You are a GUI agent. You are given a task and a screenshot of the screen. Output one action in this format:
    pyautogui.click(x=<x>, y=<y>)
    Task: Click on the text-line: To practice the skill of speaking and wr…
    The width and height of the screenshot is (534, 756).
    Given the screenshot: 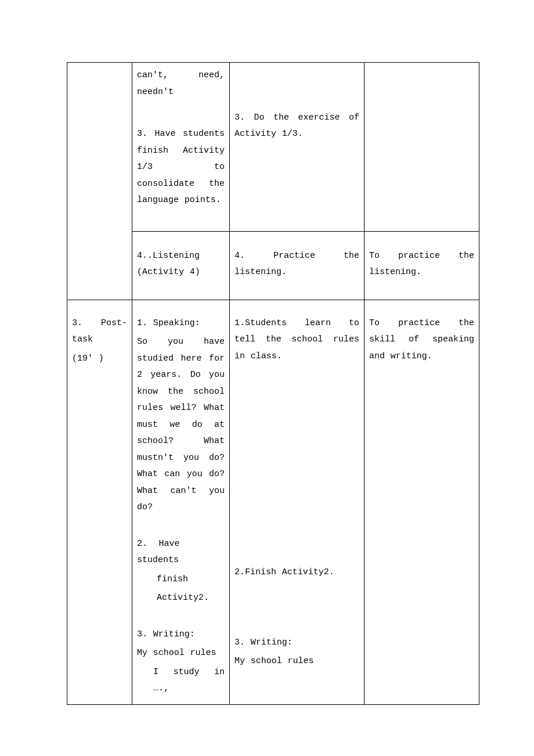 What is the action you would take?
    pyautogui.click(x=421, y=340)
    